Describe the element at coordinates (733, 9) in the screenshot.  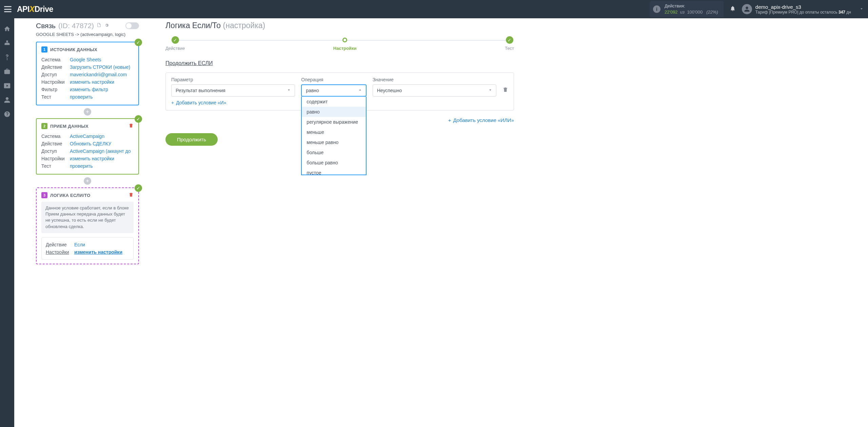
I see `notifications-icon` at that location.